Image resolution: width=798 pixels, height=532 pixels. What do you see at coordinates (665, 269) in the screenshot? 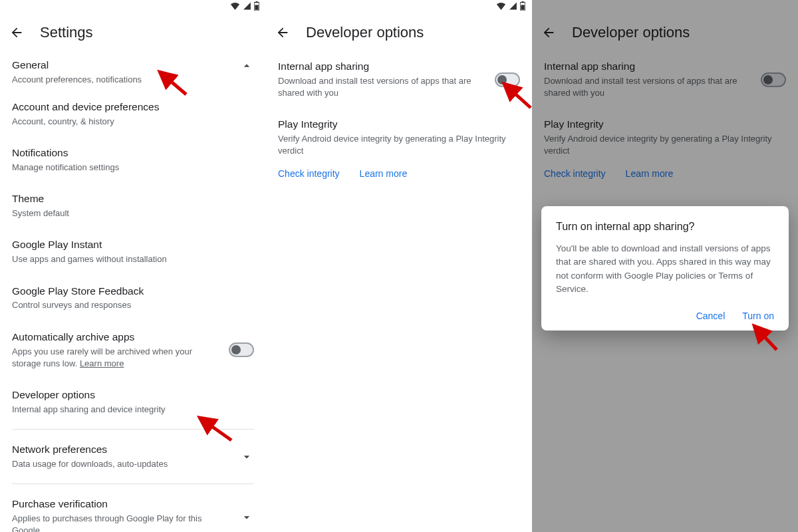
I see `confirm-dialog: Turn on internal app sharing? You'll be …` at bounding box center [665, 269].